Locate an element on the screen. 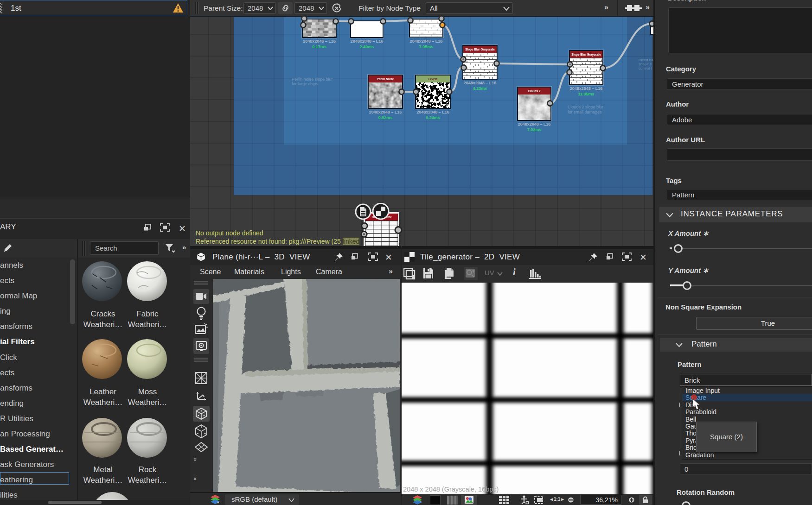 This screenshot has height=505, width=812. svg-text: Moss is located at coordinates (147, 392).